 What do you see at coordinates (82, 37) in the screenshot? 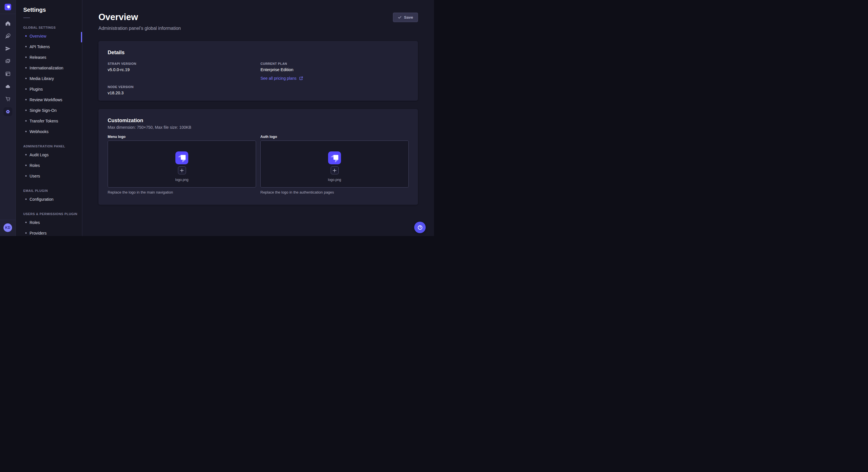
I see `active-item-indicator` at bounding box center [82, 37].